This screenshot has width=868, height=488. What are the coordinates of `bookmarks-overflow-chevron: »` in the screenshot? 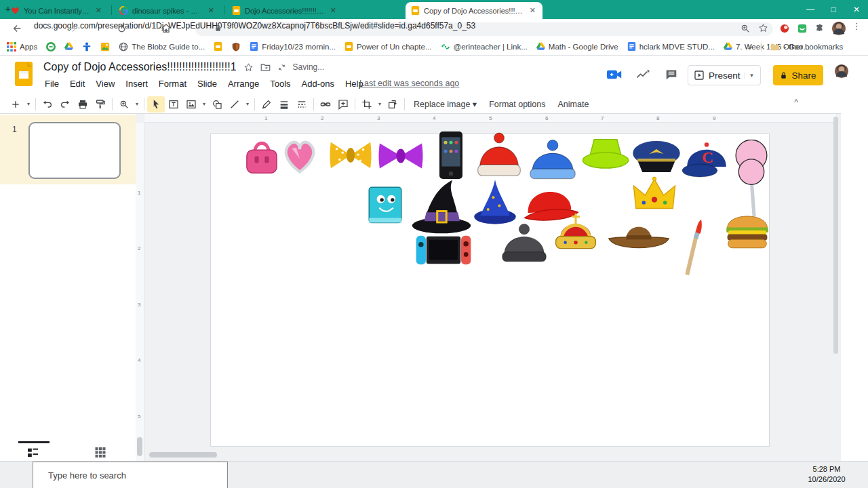 It's located at (750, 46).